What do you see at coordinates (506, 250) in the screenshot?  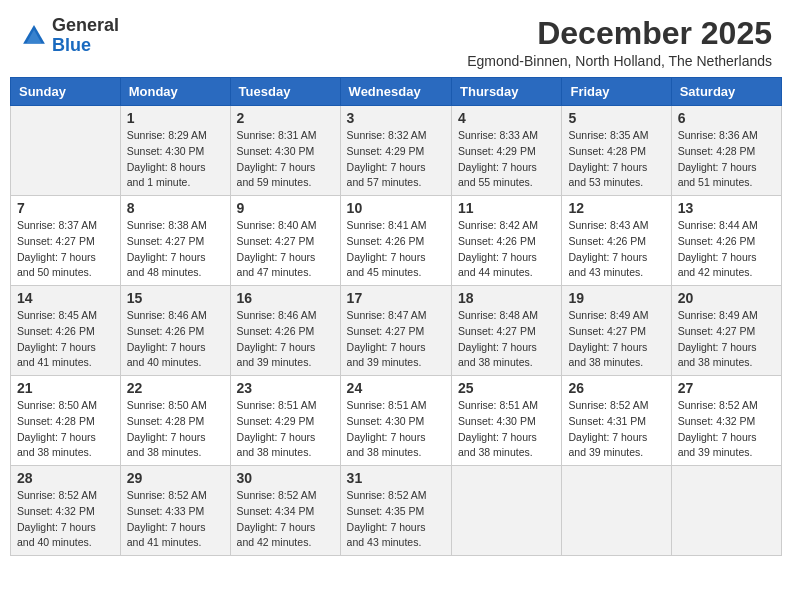 I see `day-info: Sunrise: 8:42 AMSunset: 4:26 PMDaylight:…` at bounding box center [506, 250].